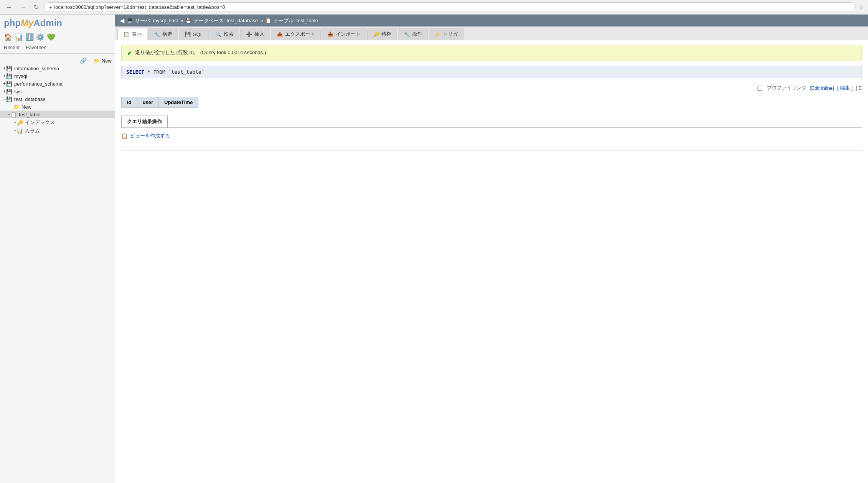  I want to click on tree-item-columns: + 📊 カラム, so click(58, 131).